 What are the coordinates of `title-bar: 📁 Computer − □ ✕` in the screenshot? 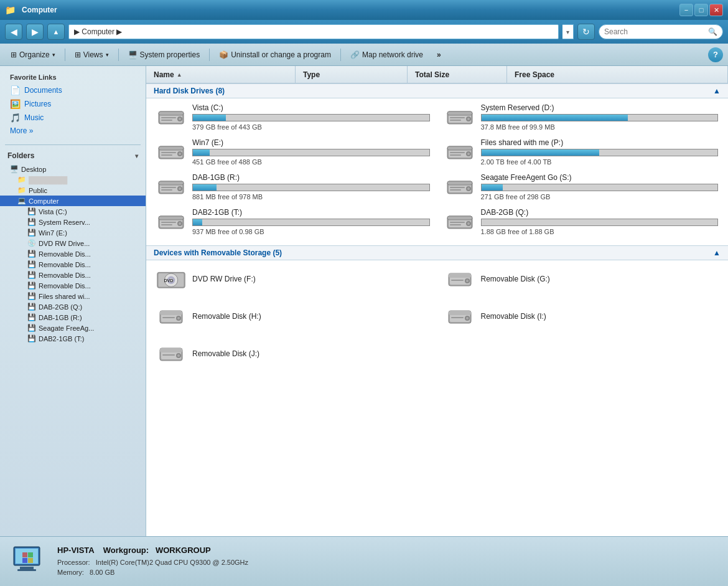 It's located at (364, 10).